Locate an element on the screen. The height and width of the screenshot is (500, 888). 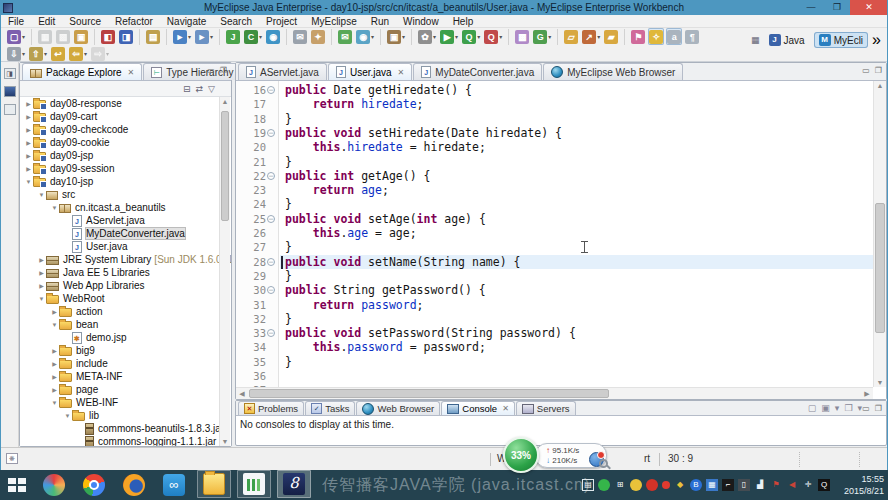
tree-item-aservlet-java: JAServlet.java is located at coordinates (120, 220).